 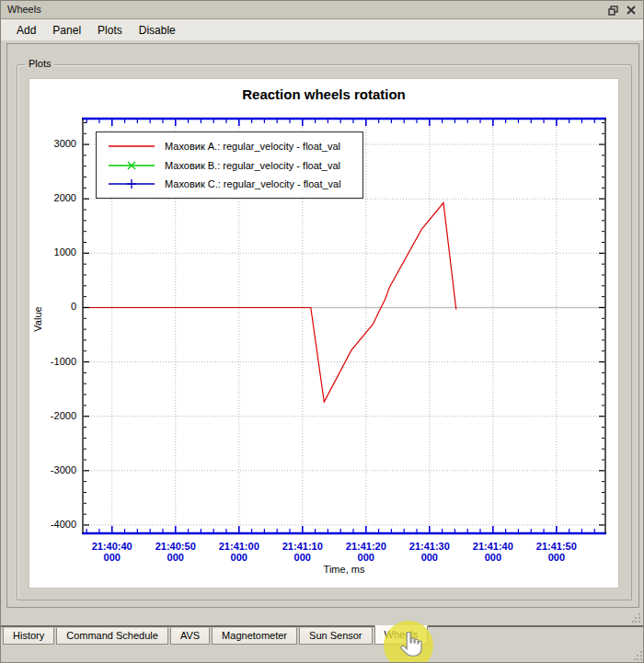 What do you see at coordinates (157, 30) in the screenshot?
I see `menu-disable: Disable` at bounding box center [157, 30].